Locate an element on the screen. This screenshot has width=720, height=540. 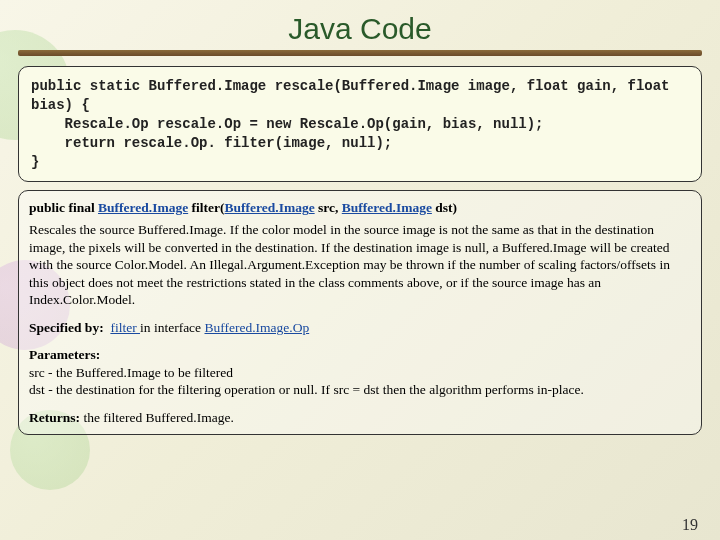
method-description: Rescales the source Buffered.Image. If t… is located at coordinates (360, 265).